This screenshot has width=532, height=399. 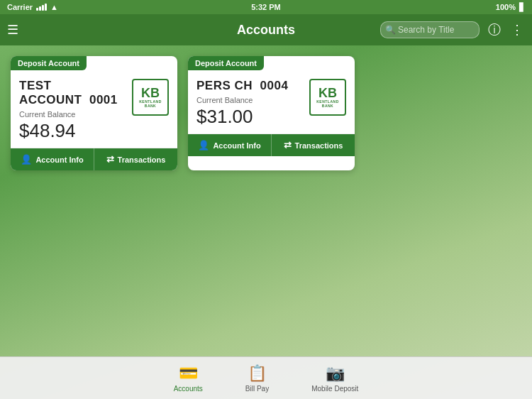 What do you see at coordinates (266, 30) in the screenshot?
I see `nav-bar: ☰ Accounts 🔍 ⓘ ⋮` at bounding box center [266, 30].